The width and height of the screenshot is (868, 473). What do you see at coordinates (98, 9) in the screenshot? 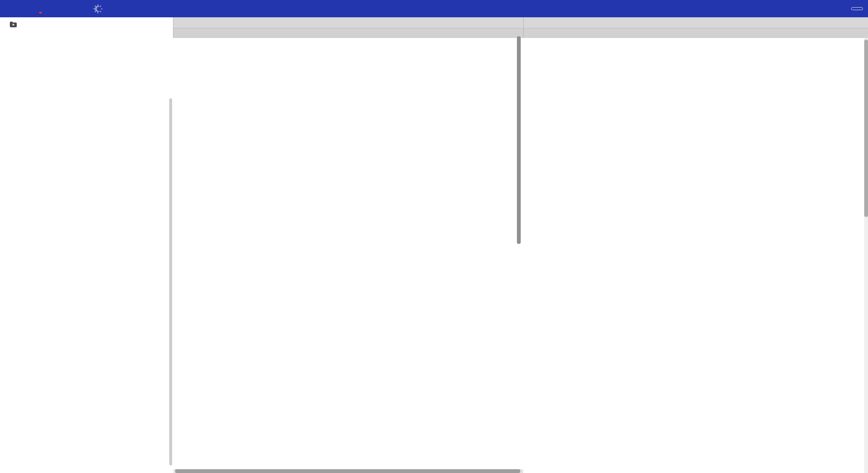
I see `theme-toggle-icon` at bounding box center [98, 9].